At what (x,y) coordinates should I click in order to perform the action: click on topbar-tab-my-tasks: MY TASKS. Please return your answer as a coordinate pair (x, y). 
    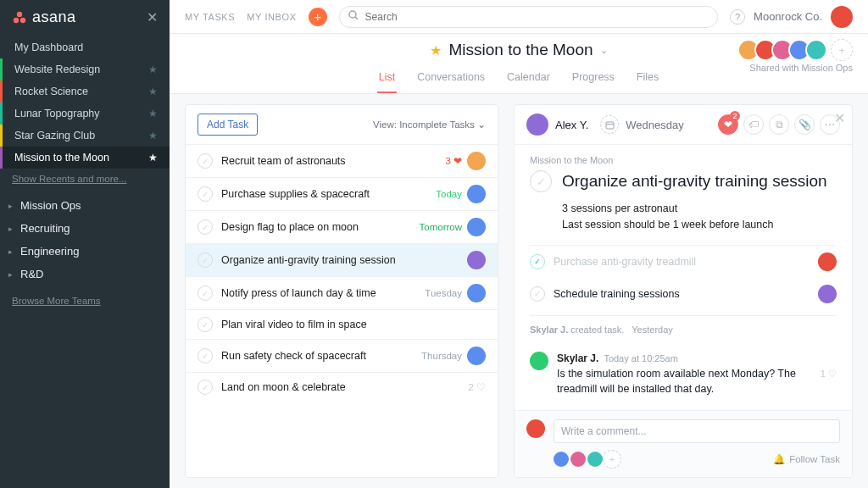
    Looking at the image, I should click on (210, 17).